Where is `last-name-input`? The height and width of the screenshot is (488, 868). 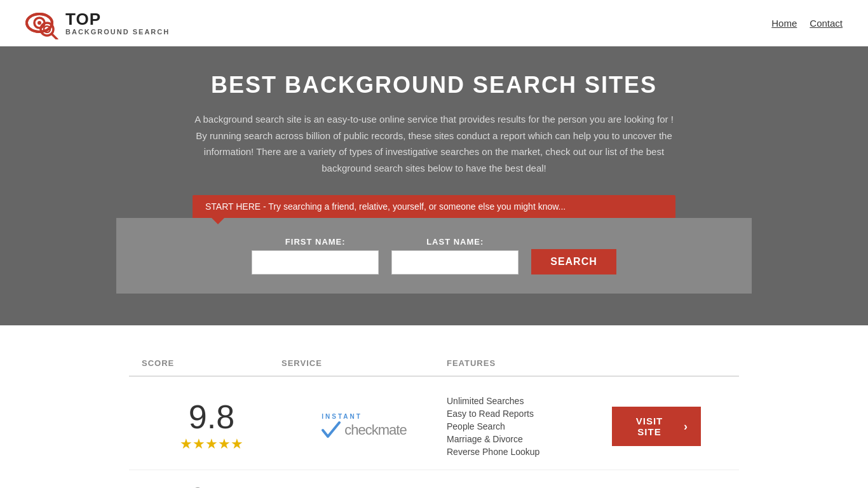
last-name-input is located at coordinates (455, 262).